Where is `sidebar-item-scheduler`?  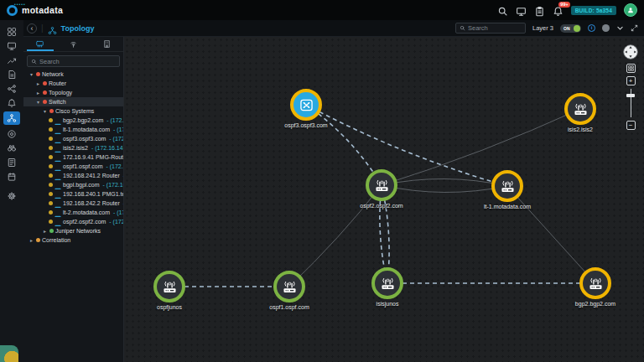
sidebar-item-scheduler is located at coordinates (12, 176).